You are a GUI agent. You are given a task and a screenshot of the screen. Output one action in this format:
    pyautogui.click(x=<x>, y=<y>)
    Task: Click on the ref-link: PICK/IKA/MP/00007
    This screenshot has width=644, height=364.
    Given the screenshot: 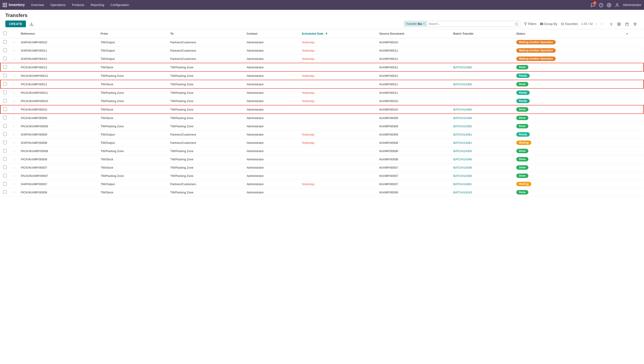 What is the action you would take?
    pyautogui.click(x=34, y=168)
    